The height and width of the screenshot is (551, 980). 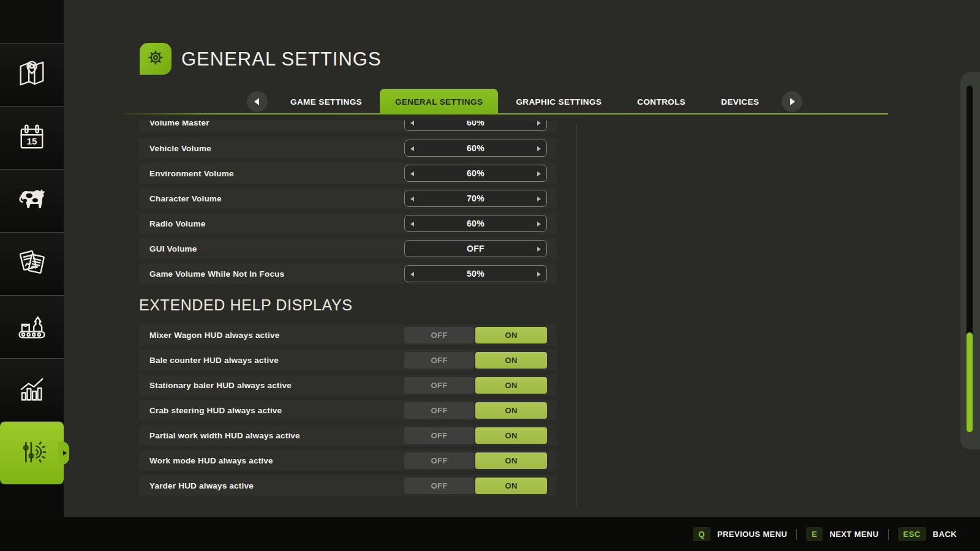 I want to click on setting-label: GUI Volume, so click(x=272, y=249).